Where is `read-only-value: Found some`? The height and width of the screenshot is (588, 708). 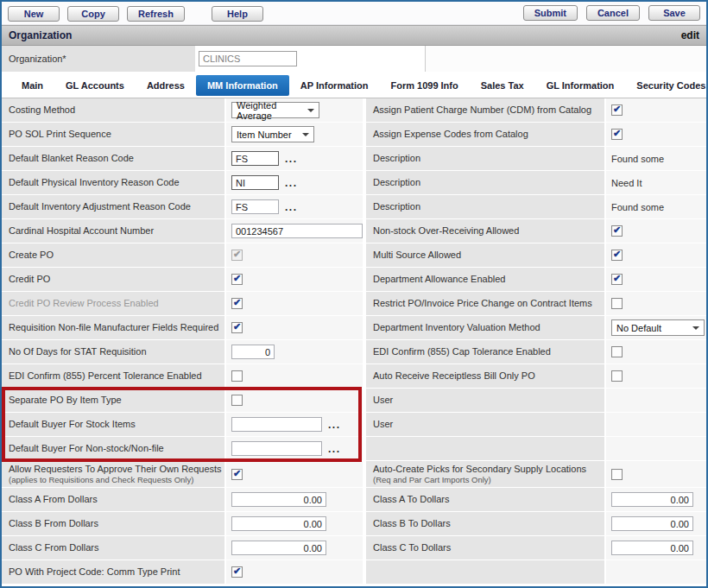 read-only-value: Found some is located at coordinates (637, 159).